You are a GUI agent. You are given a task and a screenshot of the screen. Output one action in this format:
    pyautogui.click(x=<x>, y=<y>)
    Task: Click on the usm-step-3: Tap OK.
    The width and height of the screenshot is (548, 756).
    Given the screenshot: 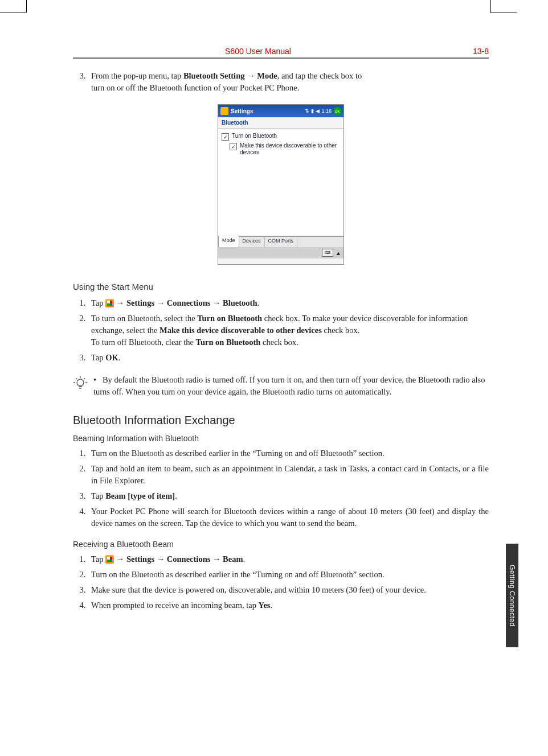 What is the action you would take?
    pyautogui.click(x=288, y=358)
    